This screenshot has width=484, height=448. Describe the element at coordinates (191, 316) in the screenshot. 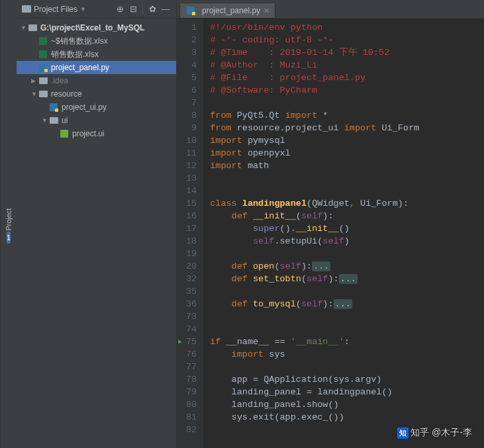

I see `line-number: 73` at that location.